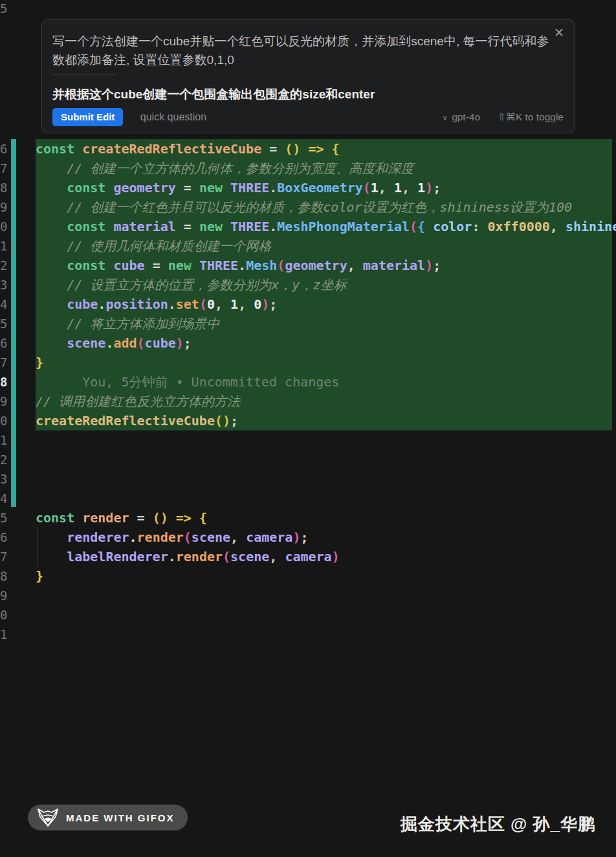 This screenshot has width=616, height=857. What do you see at coordinates (320, 207) in the screenshot?
I see `code-token: // 创建一个红色并且可以反光的材质，参数color设置为红色，shinines…` at bounding box center [320, 207].